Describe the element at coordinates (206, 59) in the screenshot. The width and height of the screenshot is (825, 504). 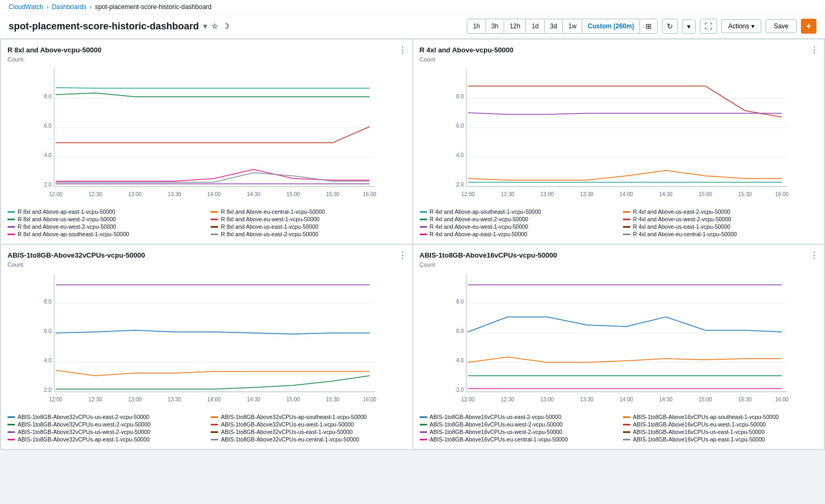
I see `panel1-axis: Count` at that location.